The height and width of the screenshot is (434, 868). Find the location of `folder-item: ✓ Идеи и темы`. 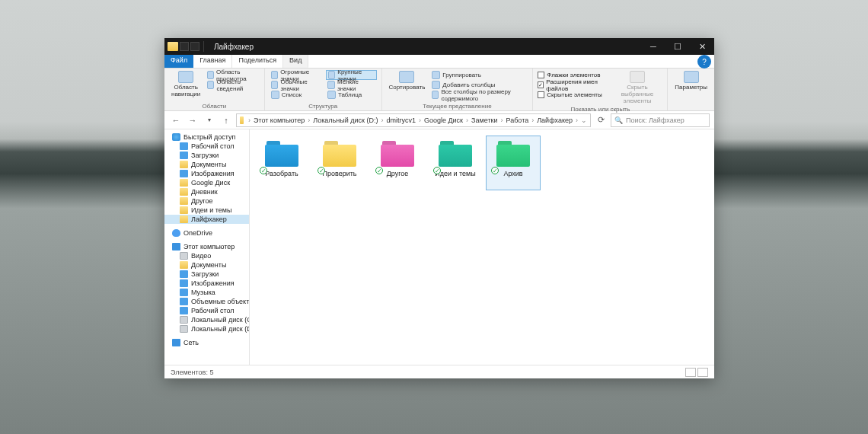

folder-item: ✓ Идеи и темы is located at coordinates (455, 163).